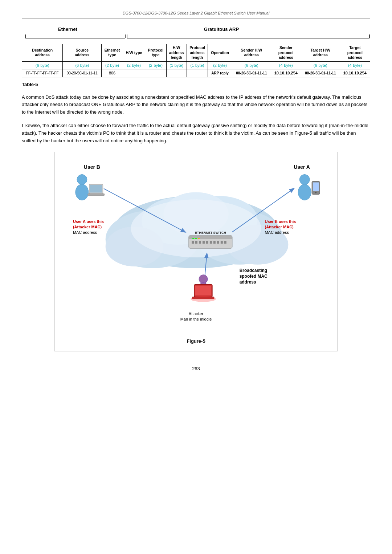  Describe the element at coordinates (196, 341) in the screenshot. I see `figure-caption: Figure-5` at that location.